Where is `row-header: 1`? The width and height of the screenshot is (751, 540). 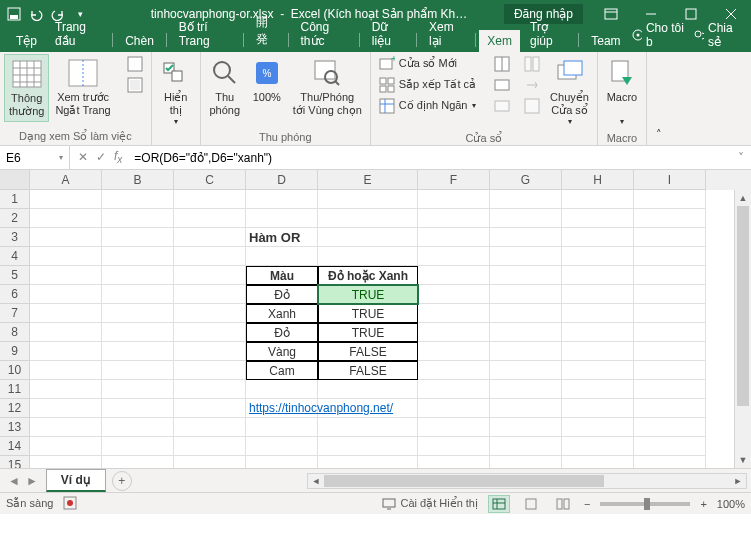
row-header: 1 is located at coordinates (15, 200).